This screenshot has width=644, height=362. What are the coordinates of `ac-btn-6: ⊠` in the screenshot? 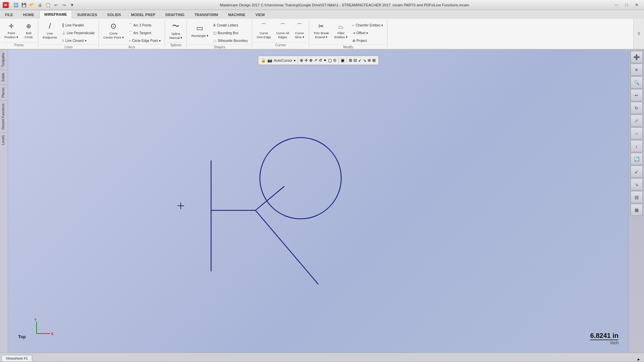 It's located at (374, 60).